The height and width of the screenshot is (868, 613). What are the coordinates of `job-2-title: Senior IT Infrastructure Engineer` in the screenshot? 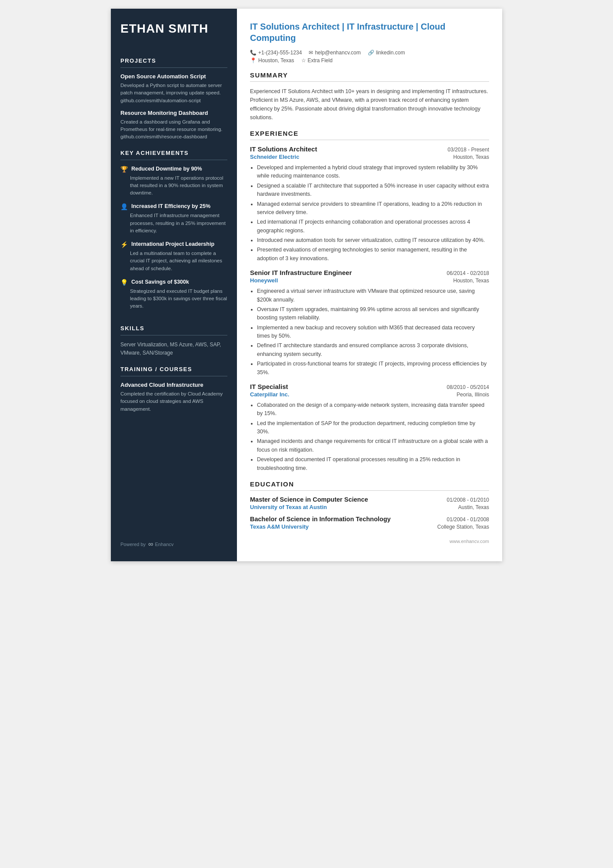 It's located at (301, 272).